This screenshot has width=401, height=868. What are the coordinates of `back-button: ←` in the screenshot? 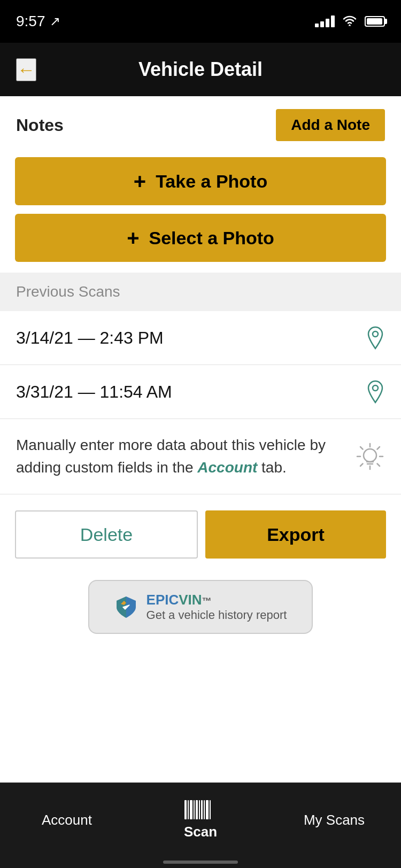 It's located at (26, 69).